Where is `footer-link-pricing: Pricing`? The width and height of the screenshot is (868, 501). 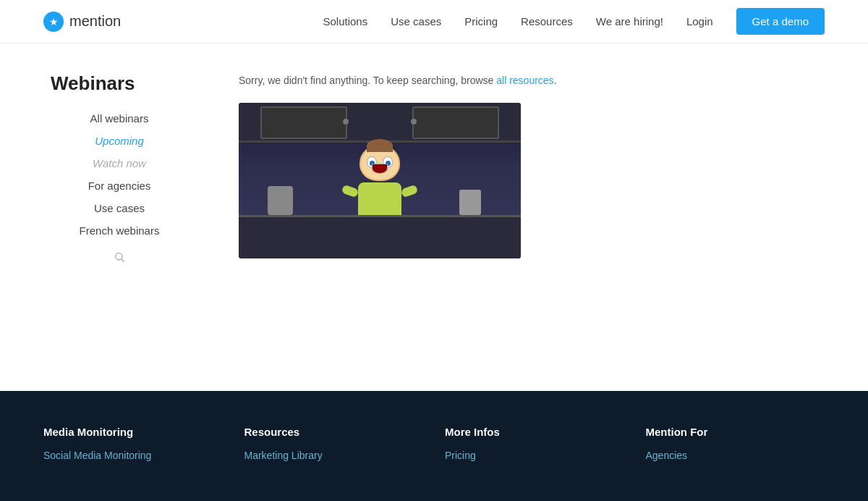
footer-link-pricing: Pricing is located at coordinates (535, 455).